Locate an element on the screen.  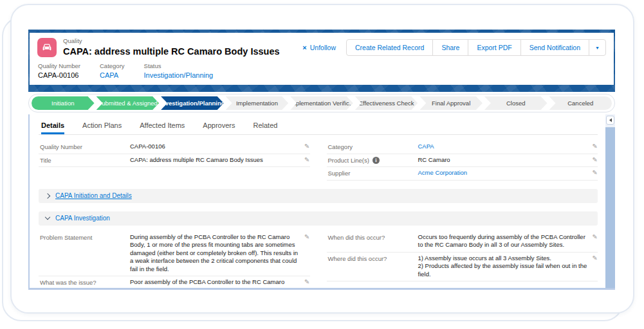
export-pdf-button: Export PDF is located at coordinates (494, 48).